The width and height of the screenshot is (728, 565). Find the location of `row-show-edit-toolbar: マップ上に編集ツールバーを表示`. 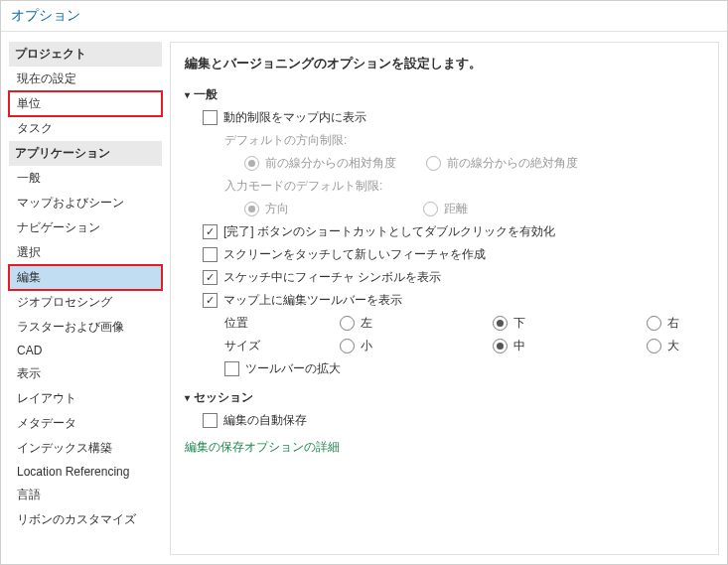

row-show-edit-toolbar: マップ上に編集ツールバーを表示 is located at coordinates (453, 300).